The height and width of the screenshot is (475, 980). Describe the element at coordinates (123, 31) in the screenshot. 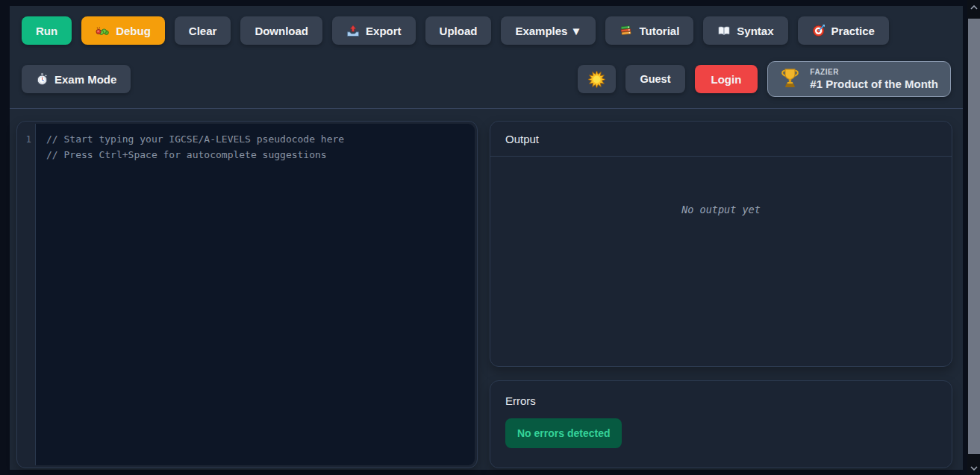

I see `debug-button: Debug` at that location.